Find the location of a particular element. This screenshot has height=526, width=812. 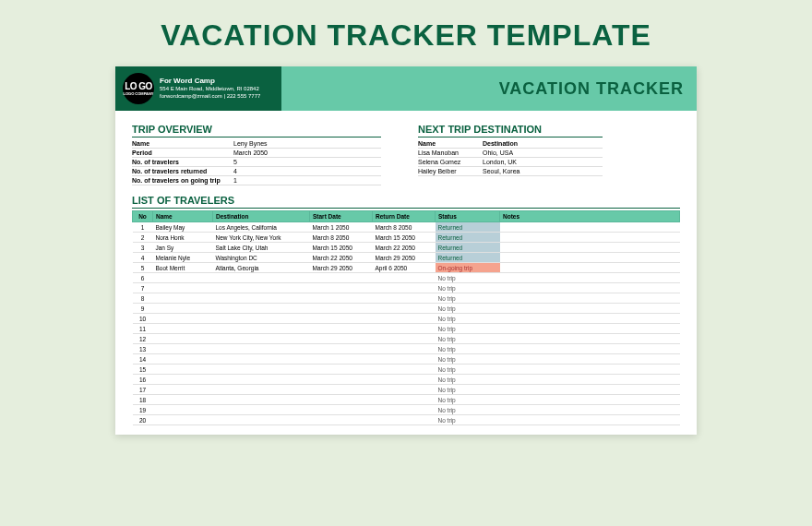

table-row: 17No trip is located at coordinates (406, 389).